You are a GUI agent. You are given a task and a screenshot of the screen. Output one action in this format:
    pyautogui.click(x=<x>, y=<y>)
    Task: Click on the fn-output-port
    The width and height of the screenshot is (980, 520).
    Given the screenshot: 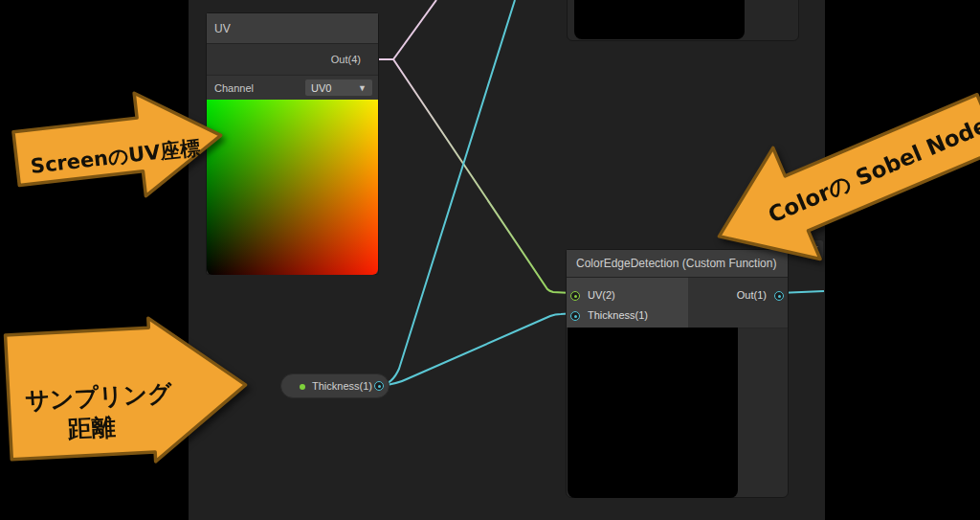 What is the action you would take?
    pyautogui.click(x=779, y=296)
    